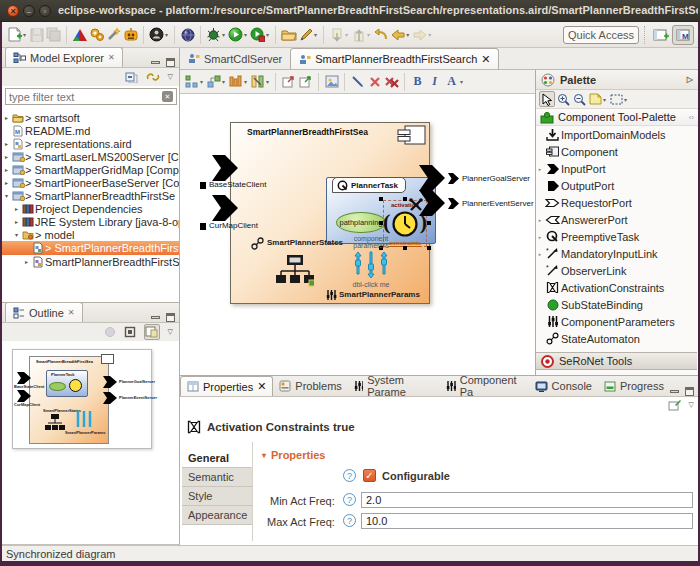 This screenshot has width=700, height=566. Describe the element at coordinates (258, 35) in the screenshot. I see `run-external-icon` at that location.